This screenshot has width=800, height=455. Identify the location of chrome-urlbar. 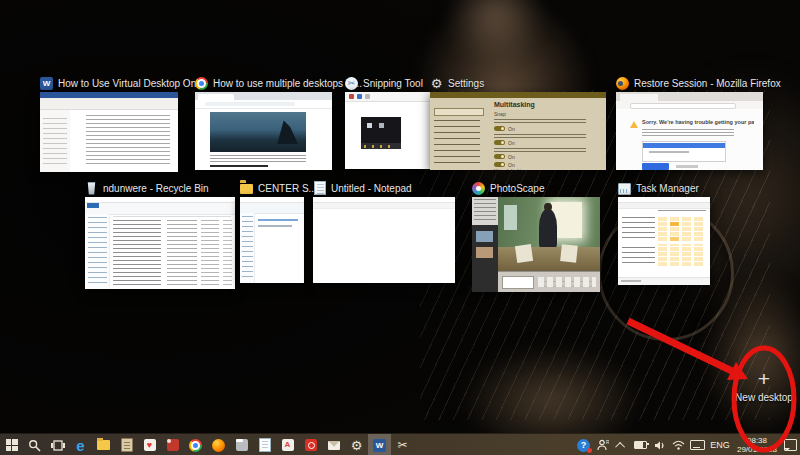
(250, 104).